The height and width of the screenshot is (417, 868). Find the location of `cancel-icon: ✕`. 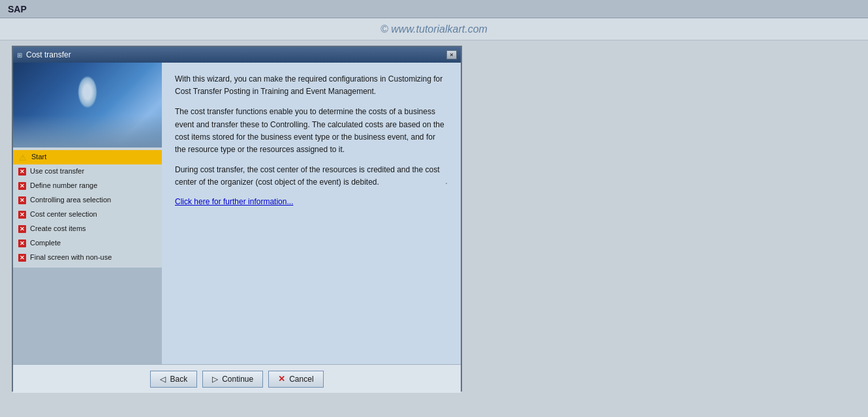

cancel-icon: ✕ is located at coordinates (282, 378).